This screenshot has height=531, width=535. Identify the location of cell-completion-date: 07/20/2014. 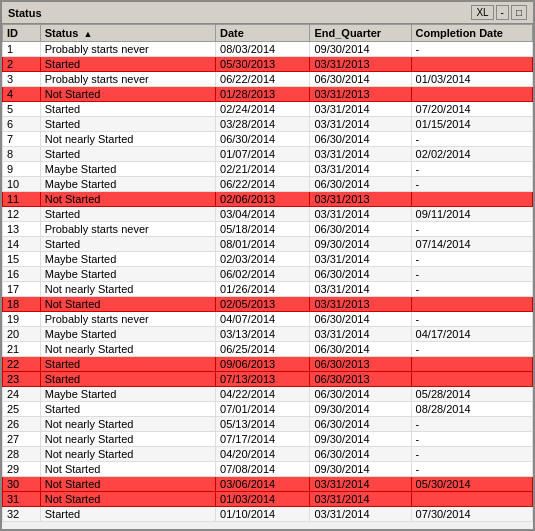
(472, 110).